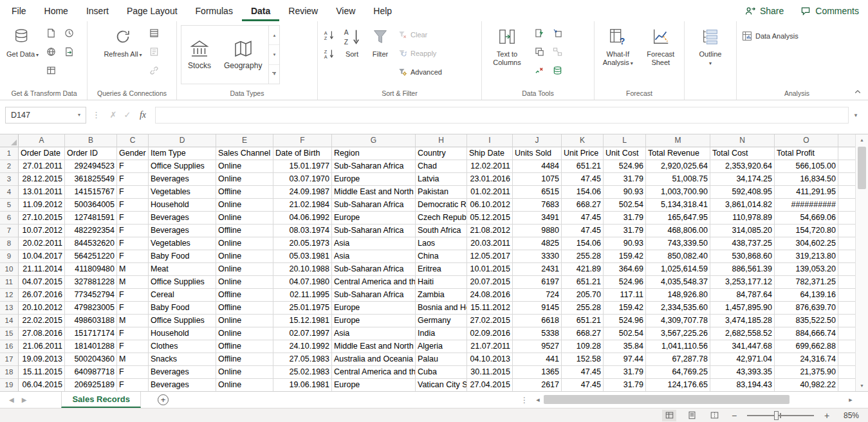 The height and width of the screenshot is (422, 868). I want to click on cell-B19: 206925189, so click(91, 385).